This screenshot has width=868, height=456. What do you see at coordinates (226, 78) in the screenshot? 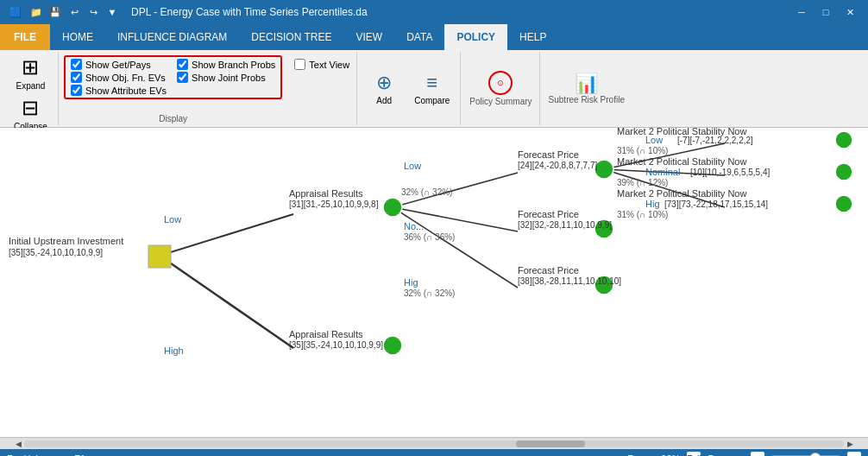
I see `display-col-right: Show Branch Probs Show Joint Probs` at bounding box center [226, 78].